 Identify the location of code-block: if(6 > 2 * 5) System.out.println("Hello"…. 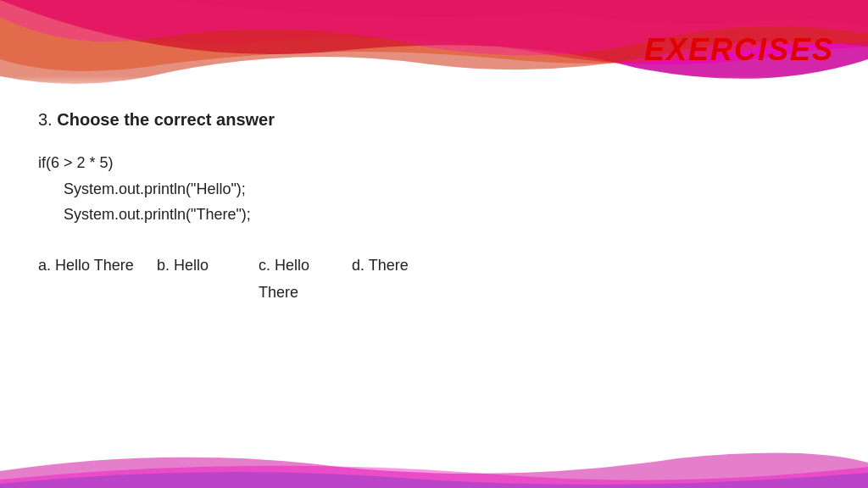
(434, 189).